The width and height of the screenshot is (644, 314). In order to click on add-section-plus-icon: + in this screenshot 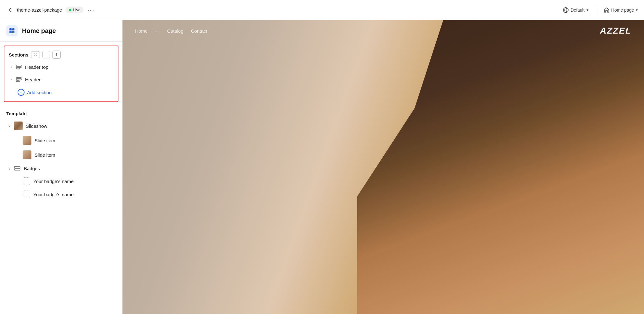, I will do `click(21, 92)`.